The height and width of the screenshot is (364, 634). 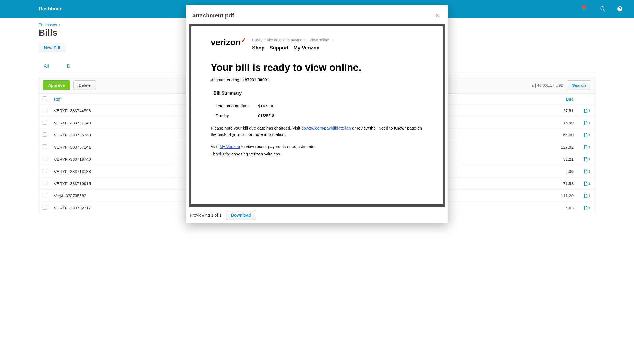 What do you see at coordinates (332, 40) in the screenshot?
I see `external-link-icon: ❐` at bounding box center [332, 40].